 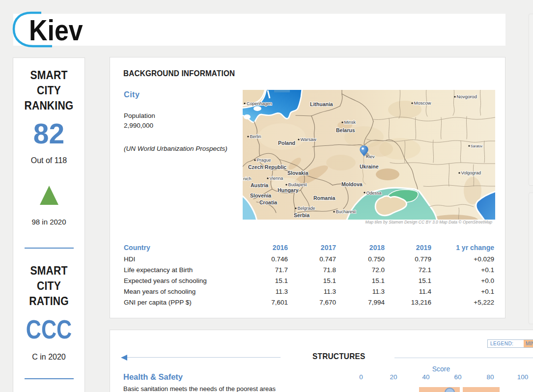 I want to click on svg-text: Hungary, so click(x=288, y=190).